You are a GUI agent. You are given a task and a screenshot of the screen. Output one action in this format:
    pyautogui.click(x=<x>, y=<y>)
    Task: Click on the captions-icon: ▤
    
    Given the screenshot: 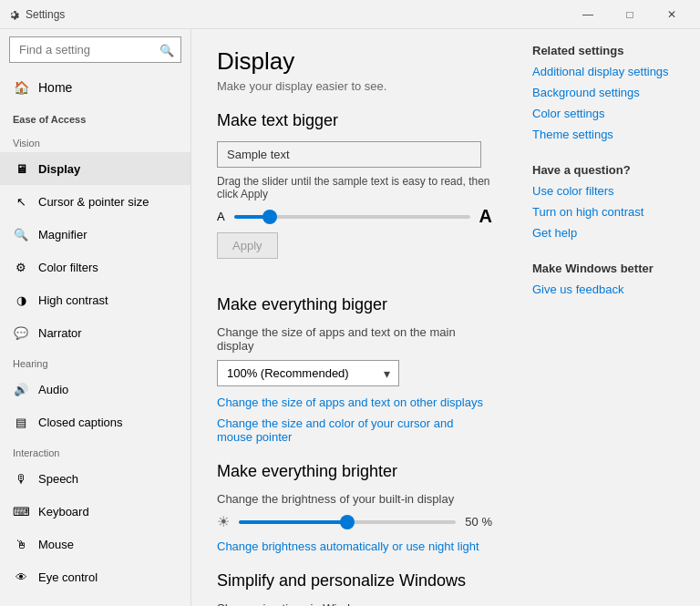 What is the action you would take?
    pyautogui.click(x=21, y=422)
    